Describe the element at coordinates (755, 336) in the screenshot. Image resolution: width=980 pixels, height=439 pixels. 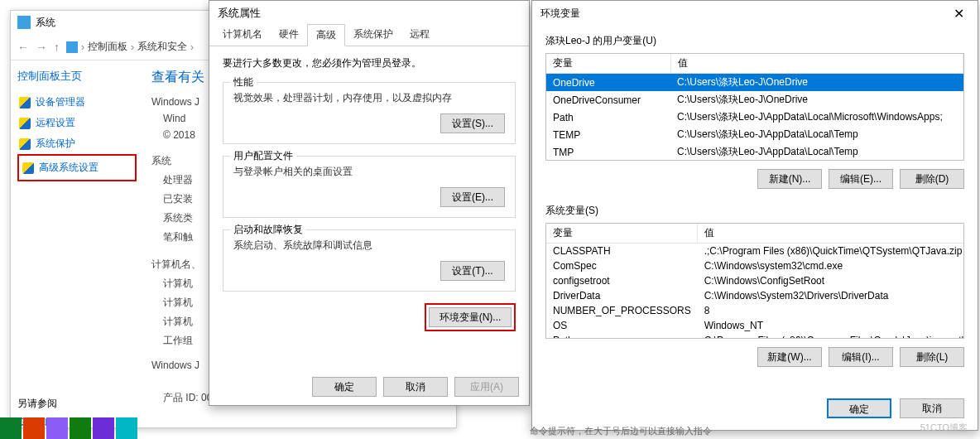
I see `table-row: PathC:\Program Files (x86)\Common Files\…` at that location.